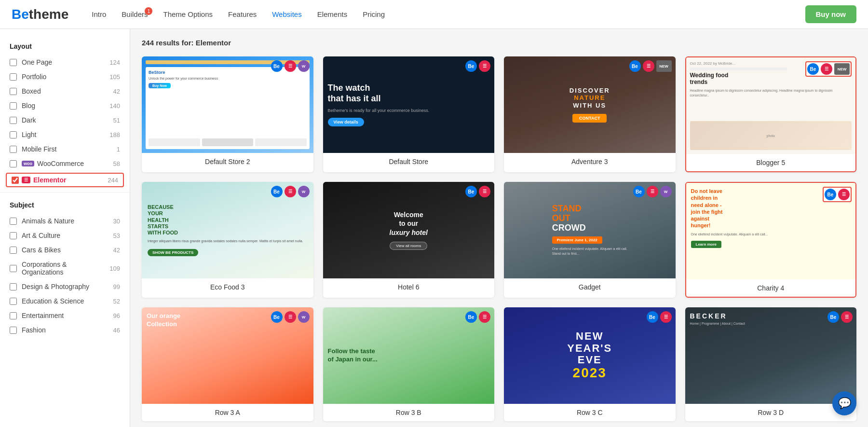 This screenshot has height=427, width=868. What do you see at coordinates (666, 317) in the screenshot?
I see `badge-el-11: ☰` at bounding box center [666, 317].